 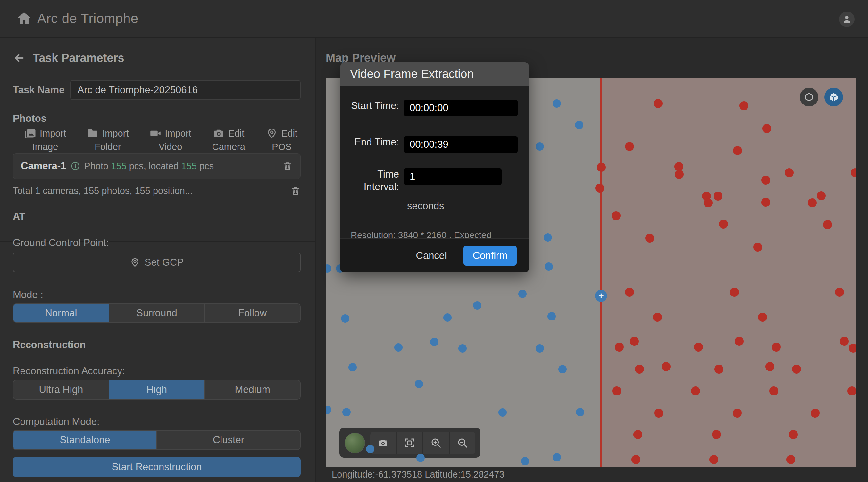 What do you see at coordinates (370, 144) in the screenshot?
I see `end-time-label: End Time:` at bounding box center [370, 144].